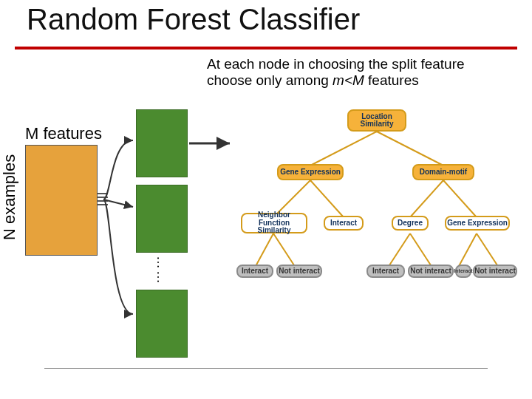 Image resolution: width=532 pixels, height=399 pixels. I want to click on tree-leaf-5: Not interact, so click(495, 271).